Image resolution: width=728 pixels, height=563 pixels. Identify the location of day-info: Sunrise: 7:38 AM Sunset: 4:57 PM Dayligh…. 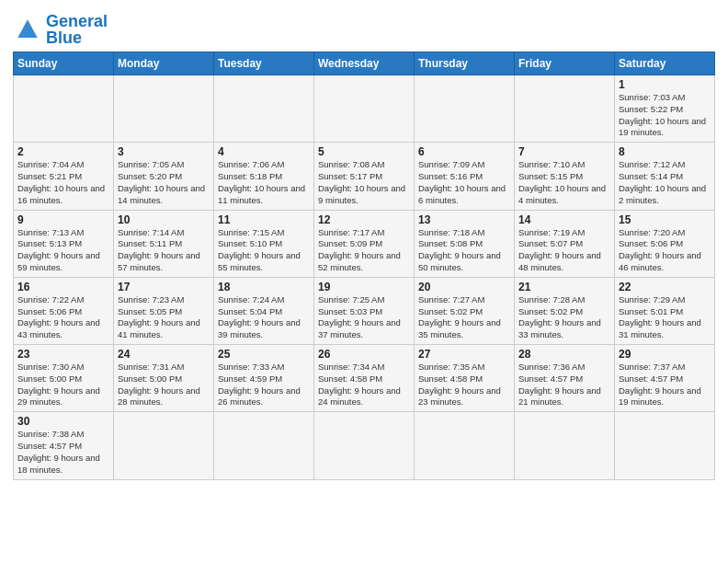
(63, 453).